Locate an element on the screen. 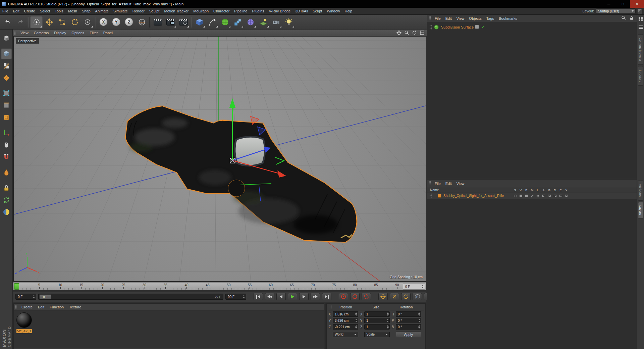 This screenshot has height=349, width=644. play-button is located at coordinates (292, 297).